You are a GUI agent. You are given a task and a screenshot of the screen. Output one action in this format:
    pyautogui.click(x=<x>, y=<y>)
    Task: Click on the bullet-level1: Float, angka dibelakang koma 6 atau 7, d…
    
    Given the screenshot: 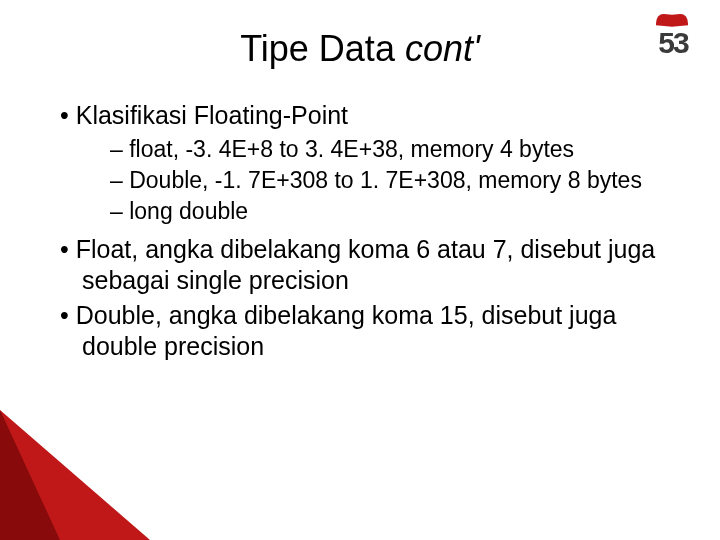 What is the action you would take?
    pyautogui.click(x=365, y=266)
    